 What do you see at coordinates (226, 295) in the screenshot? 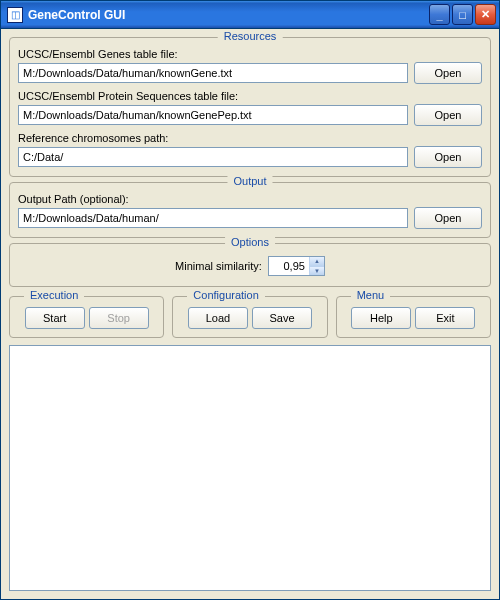
I see `configuration-legend: Configuration` at bounding box center [226, 295].